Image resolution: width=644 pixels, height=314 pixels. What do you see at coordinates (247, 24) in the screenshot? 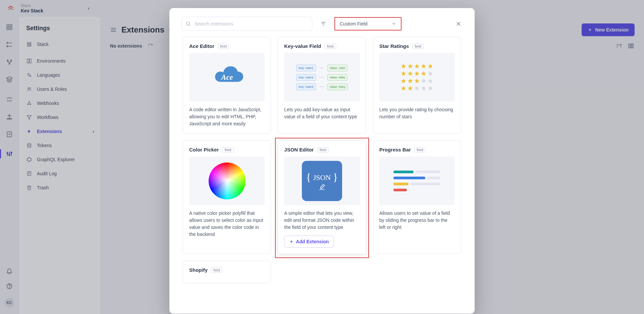
I see `search-extensions` at bounding box center [247, 24].